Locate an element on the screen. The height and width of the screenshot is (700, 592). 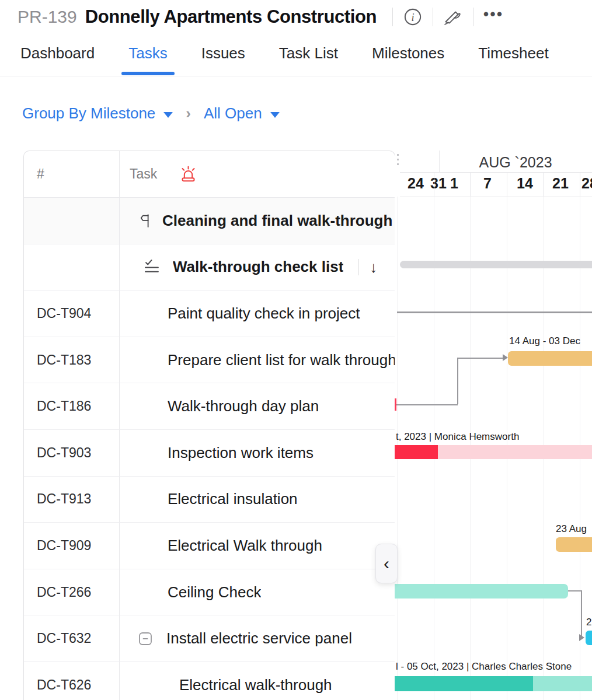
task-id-cell: DC-T903 is located at coordinates (72, 453).